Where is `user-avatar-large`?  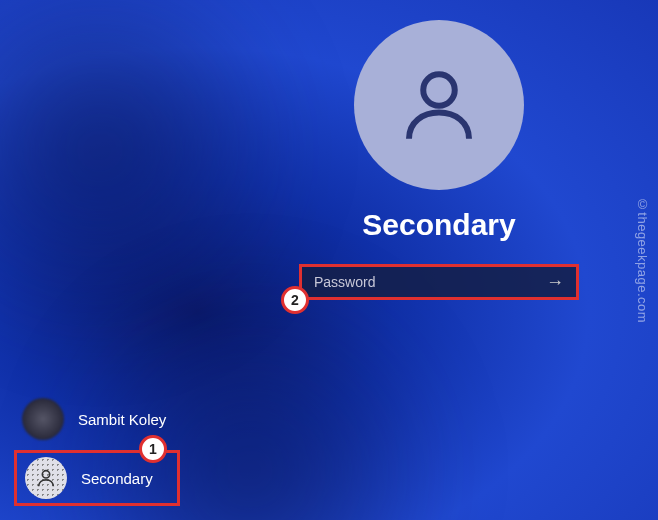 user-avatar-large is located at coordinates (439, 105).